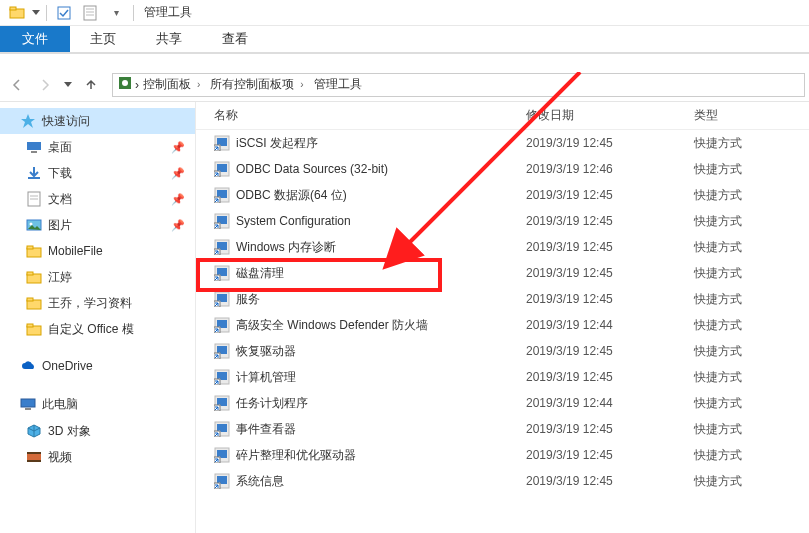  I want to click on nav-item: 图片📌, so click(98, 225).